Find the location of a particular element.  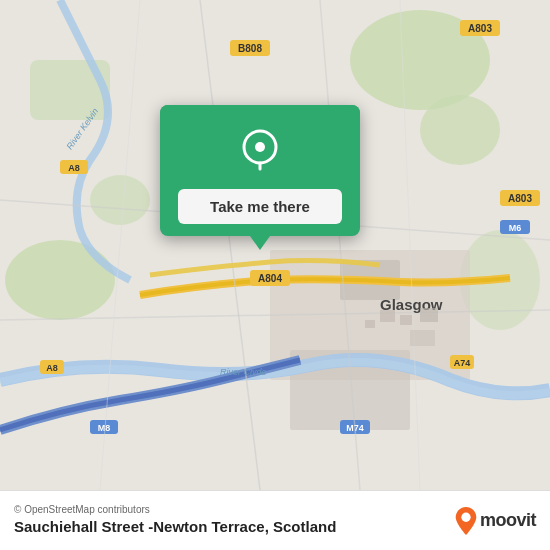

svg-text: B808 is located at coordinates (250, 48).